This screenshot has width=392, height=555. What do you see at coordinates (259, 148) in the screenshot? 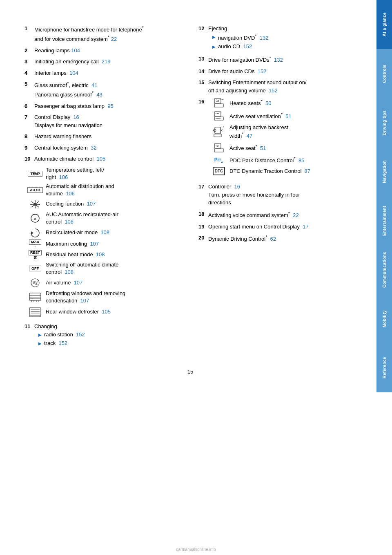
I see `right-icon-row-active-seat: Active seat* 51` at bounding box center [259, 148].